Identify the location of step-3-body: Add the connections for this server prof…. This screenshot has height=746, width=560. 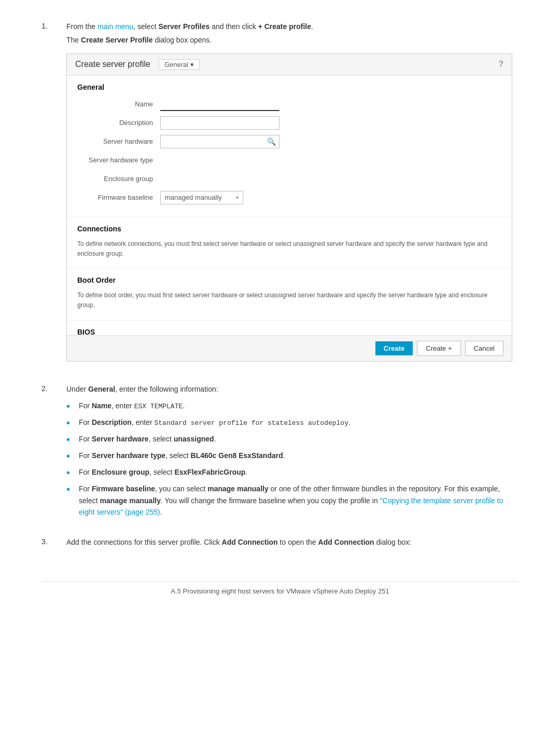
(292, 543).